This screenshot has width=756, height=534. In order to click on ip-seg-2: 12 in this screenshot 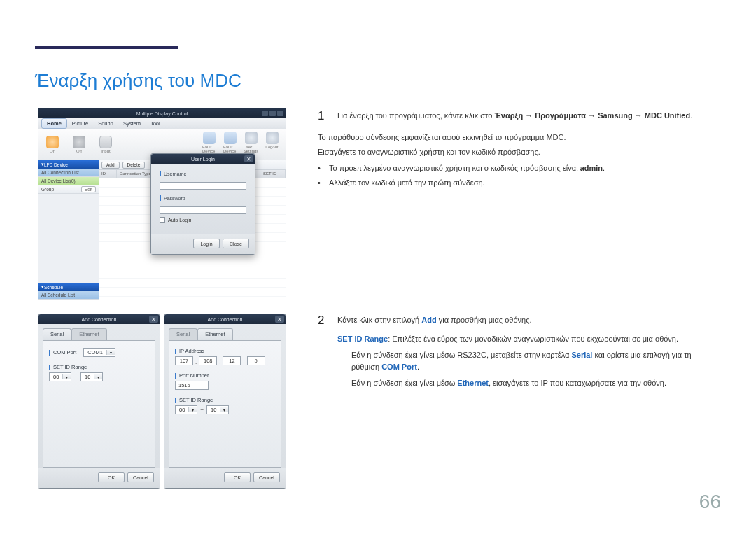, I will do `click(232, 361)`.